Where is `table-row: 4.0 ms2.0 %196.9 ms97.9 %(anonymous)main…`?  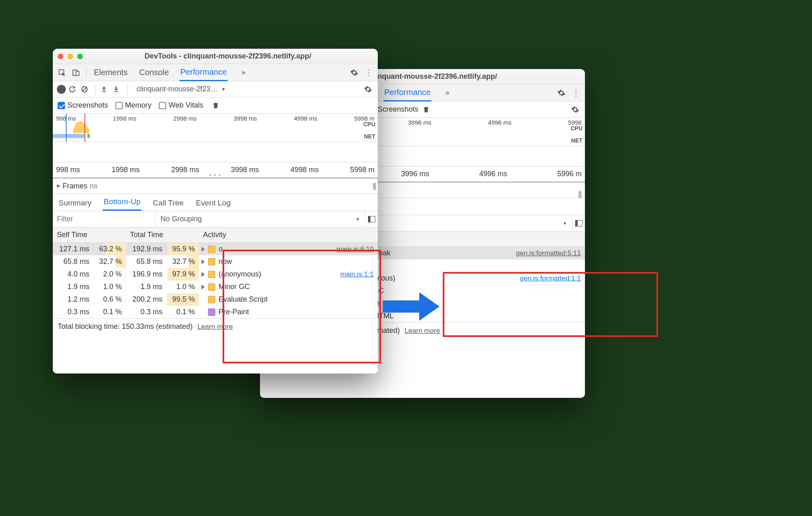
table-row: 4.0 ms2.0 %196.9 ms97.9 %(anonymous)main… is located at coordinates (215, 274).